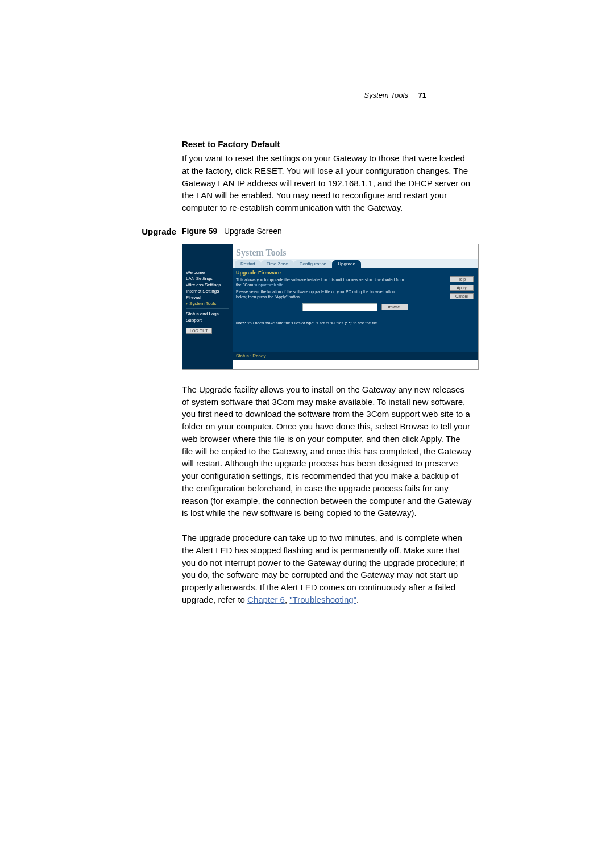  I want to click on nav-system-tools: System Tools, so click(208, 303).